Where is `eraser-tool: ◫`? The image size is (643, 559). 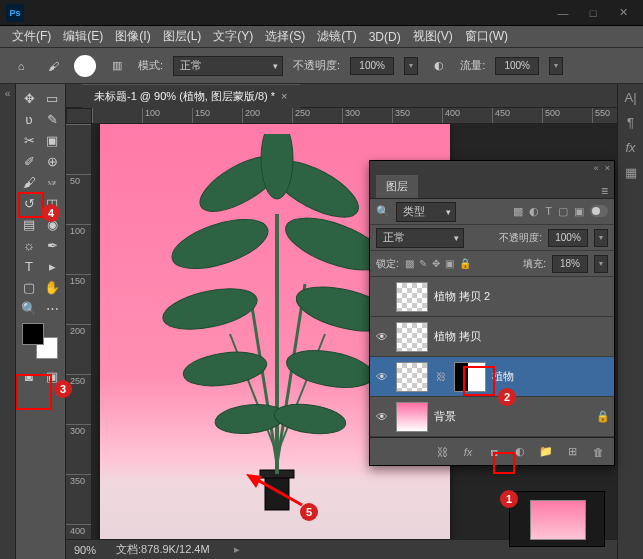
eraser-tool: ◫ is located at coordinates (52, 203).